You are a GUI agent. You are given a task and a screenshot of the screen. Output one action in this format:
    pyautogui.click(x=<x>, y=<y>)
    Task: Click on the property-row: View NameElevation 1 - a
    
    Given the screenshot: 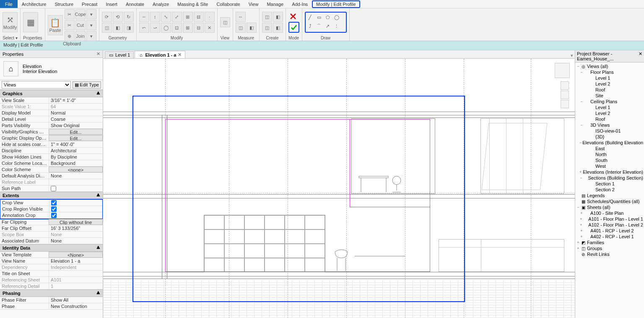 What is the action you would take?
    pyautogui.click(x=51, y=261)
    